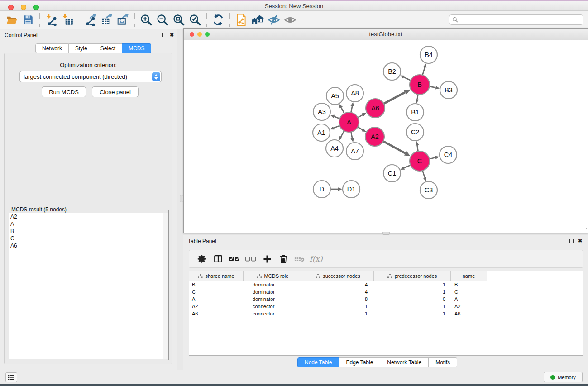 This screenshot has width=588, height=386. Describe the element at coordinates (360, 362) in the screenshot. I see `tab-edge-table: Edge Table` at that location.